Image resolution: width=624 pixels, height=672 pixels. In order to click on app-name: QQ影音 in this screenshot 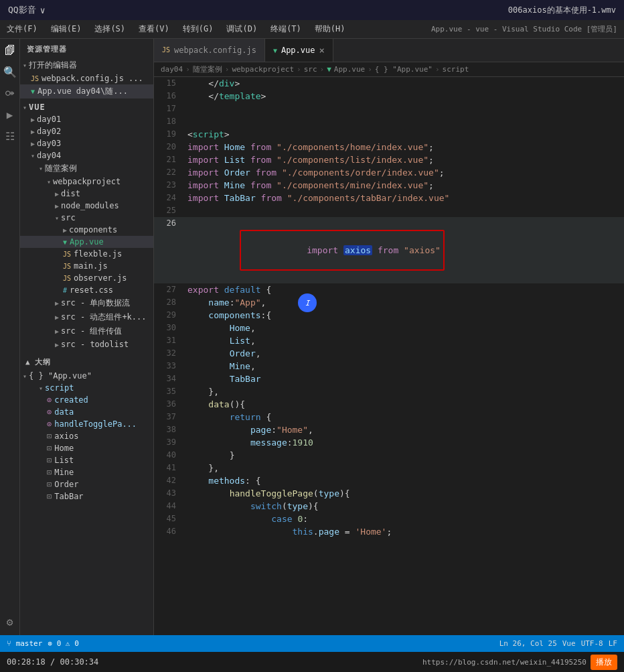, I will do `click(22, 10)`.